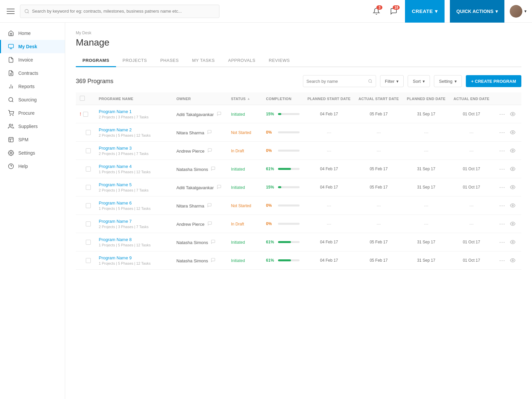  Describe the element at coordinates (115, 148) in the screenshot. I see `program-name-link: Program Name 3` at that location.